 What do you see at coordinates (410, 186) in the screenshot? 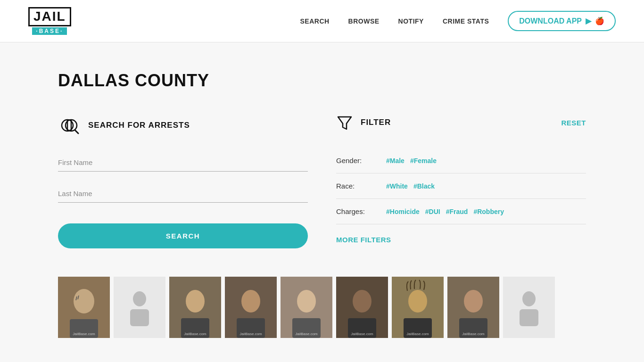
I see `race-tags: #White #Black` at bounding box center [410, 186].